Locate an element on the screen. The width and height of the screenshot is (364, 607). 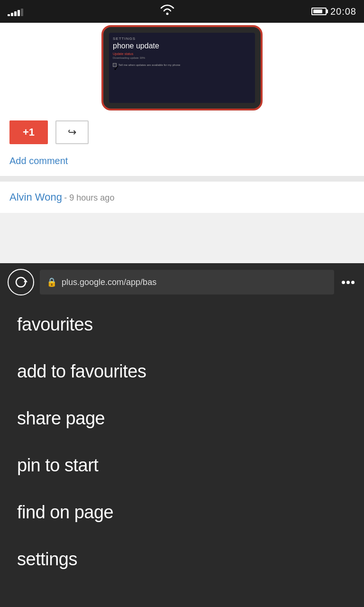
phone-settings-label: SETTINGS is located at coordinates (182, 39).